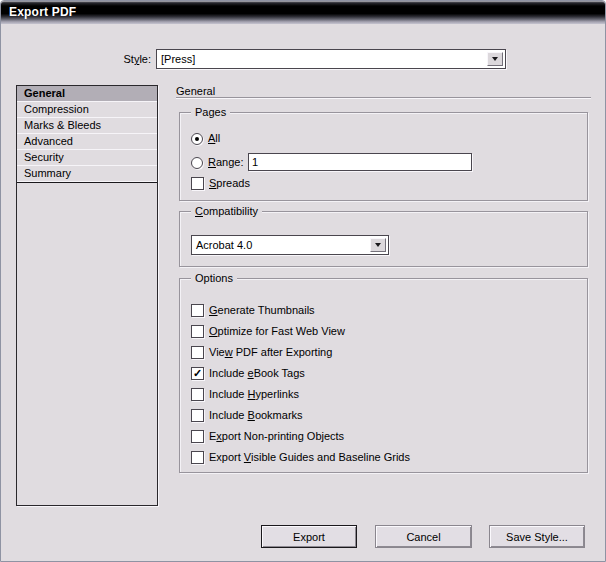 The image size is (606, 562). Describe the element at coordinates (254, 394) in the screenshot. I see `option-label: Include Hyperlinks` at that location.